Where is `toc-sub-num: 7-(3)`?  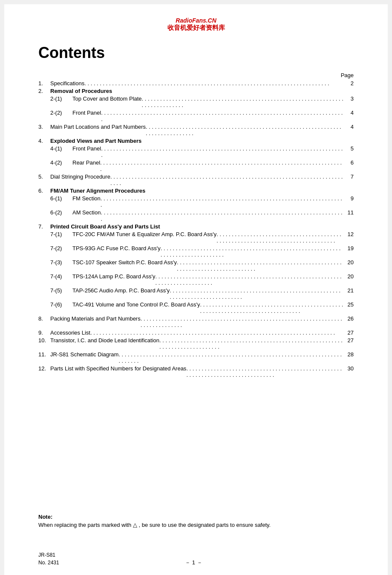
toc-sub-num: 7-(3) is located at coordinates (61, 263).